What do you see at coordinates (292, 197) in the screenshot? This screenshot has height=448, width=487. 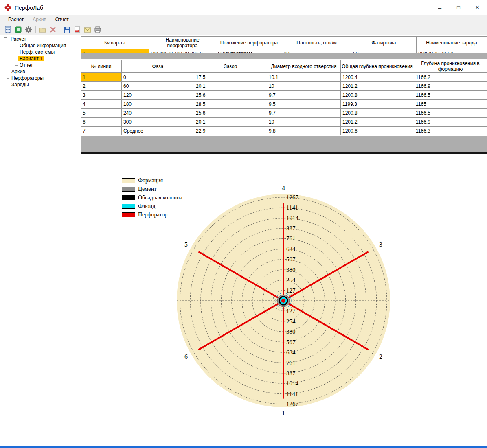 I see `svg-text: 1267` at bounding box center [292, 197].